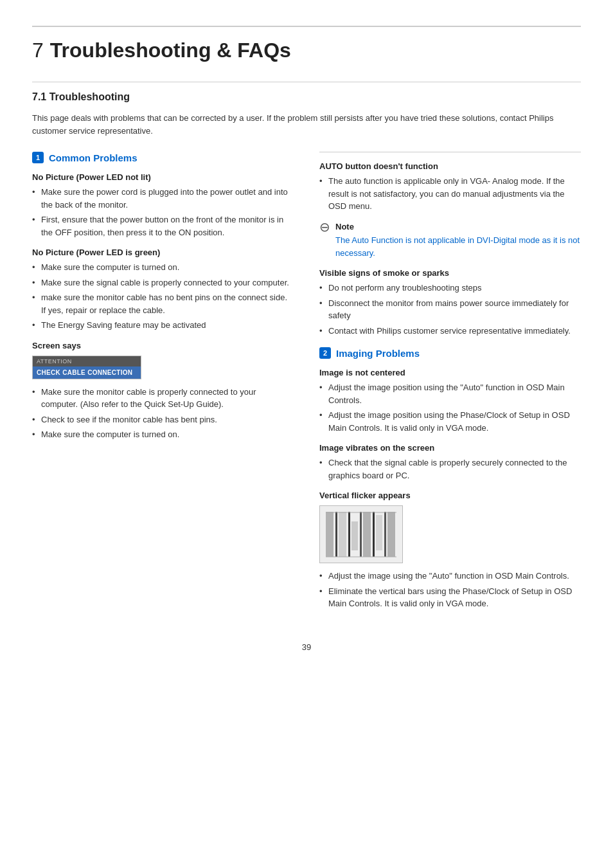 Image resolution: width=613 pixels, height=868 pixels. Describe the element at coordinates (361, 534) in the screenshot. I see `flicker-svg` at that location.